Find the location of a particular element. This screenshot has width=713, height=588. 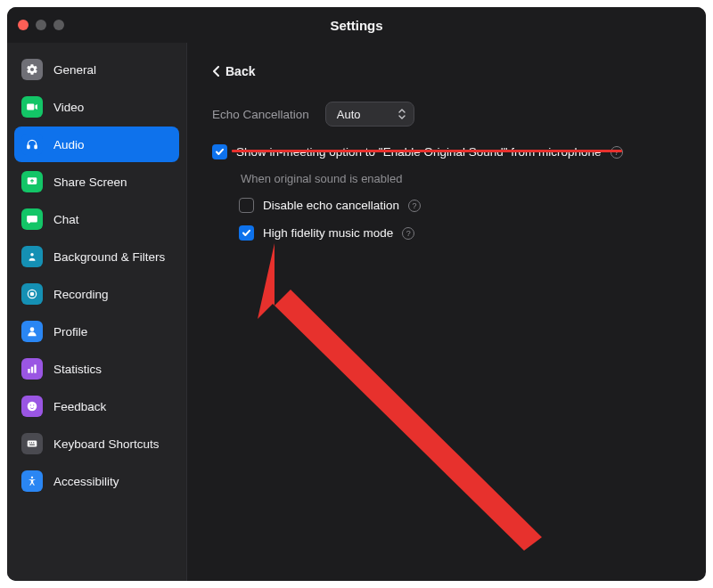

echo-cancellation-row: Echo Cancellation Auto is located at coordinates (447, 114).